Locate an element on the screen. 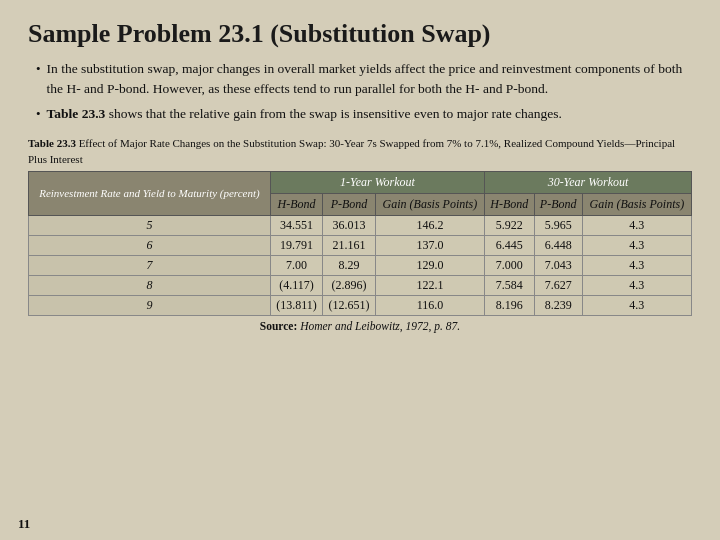 The height and width of the screenshot is (540, 720). hb2-cell: 8.196 is located at coordinates (510, 305).